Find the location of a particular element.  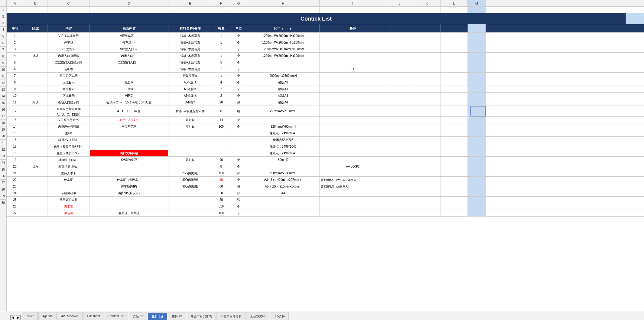

material: 喷漆L钢板底座指示牌 is located at coordinates (190, 111).